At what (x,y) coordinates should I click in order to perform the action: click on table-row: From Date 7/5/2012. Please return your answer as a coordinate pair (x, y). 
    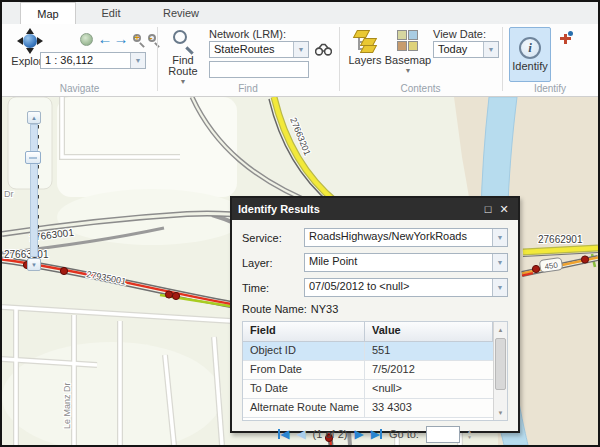
    Looking at the image, I should click on (368, 370).